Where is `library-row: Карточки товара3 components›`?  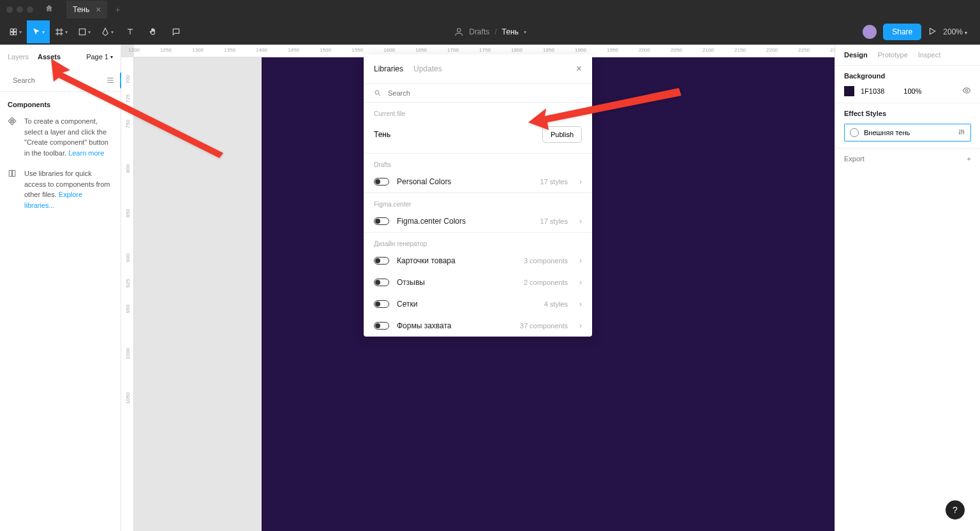
library-row: Карточки товара3 components› is located at coordinates (478, 261).